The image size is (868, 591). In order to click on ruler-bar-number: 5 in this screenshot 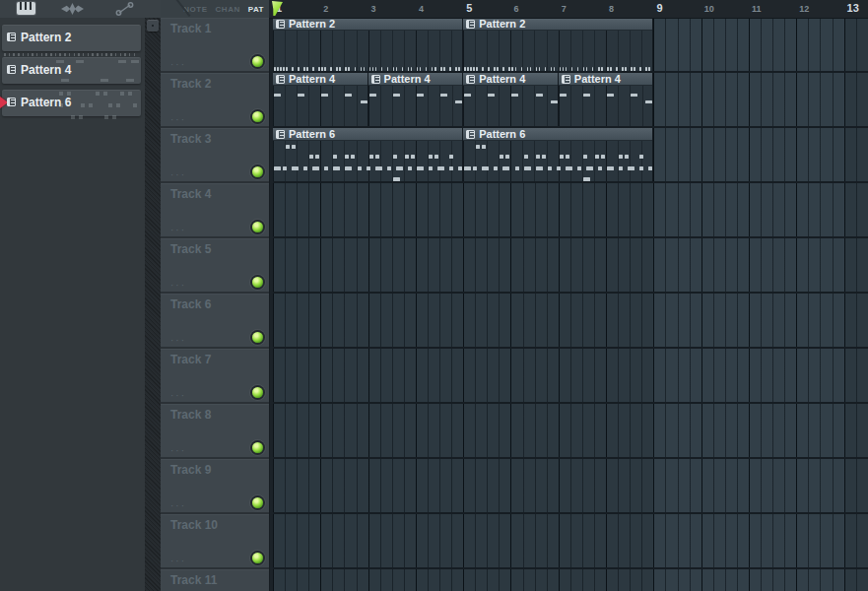, I will do `click(469, 8)`.